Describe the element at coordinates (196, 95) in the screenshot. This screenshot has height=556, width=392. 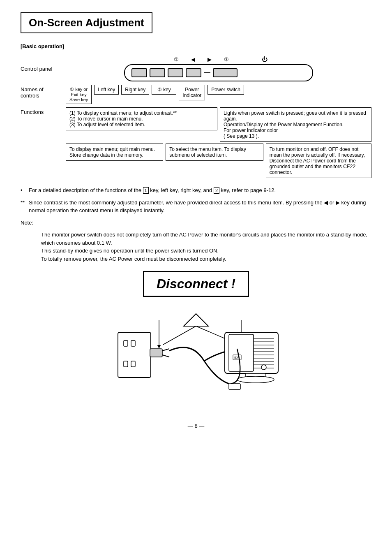
I see `names-section: Names ofcontrols ① key orExit keySave ke…` at that location.